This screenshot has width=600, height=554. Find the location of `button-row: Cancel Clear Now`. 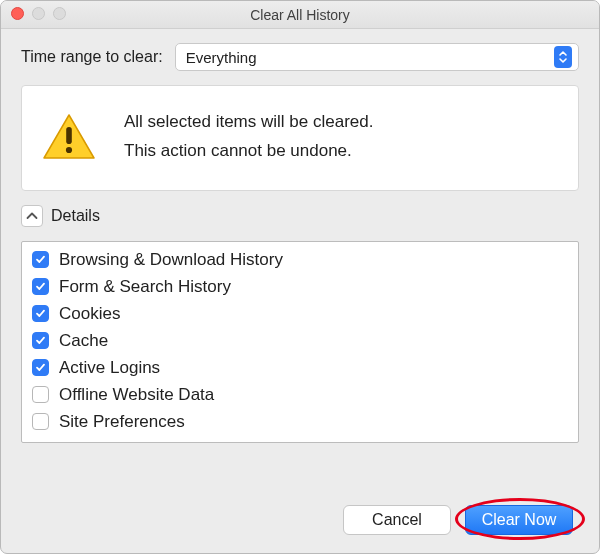

button-row: Cancel Clear Now is located at coordinates (300, 520).